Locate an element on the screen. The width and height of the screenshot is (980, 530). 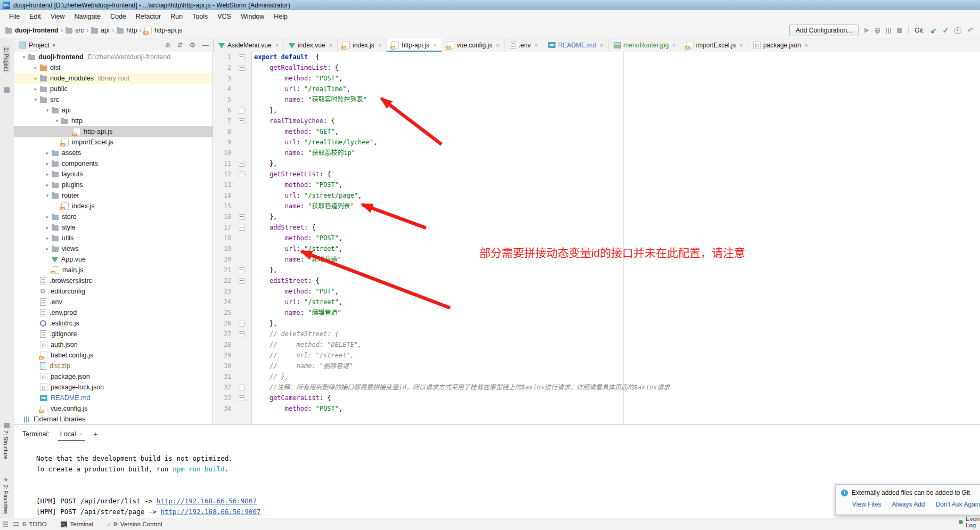
tree-item-router: ▾router is located at coordinates (113, 195).